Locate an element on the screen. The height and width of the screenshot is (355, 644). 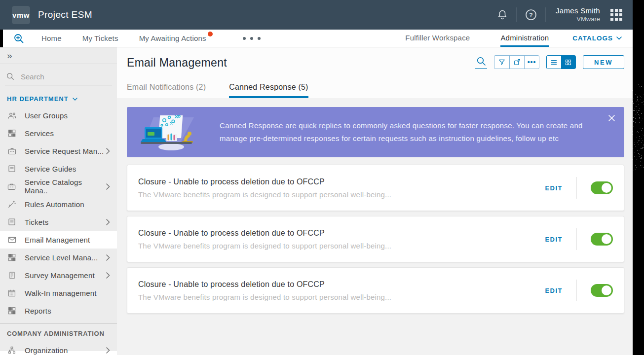
sidebar-item-label: Service Catalogs Mana.. is located at coordinates (65, 186).